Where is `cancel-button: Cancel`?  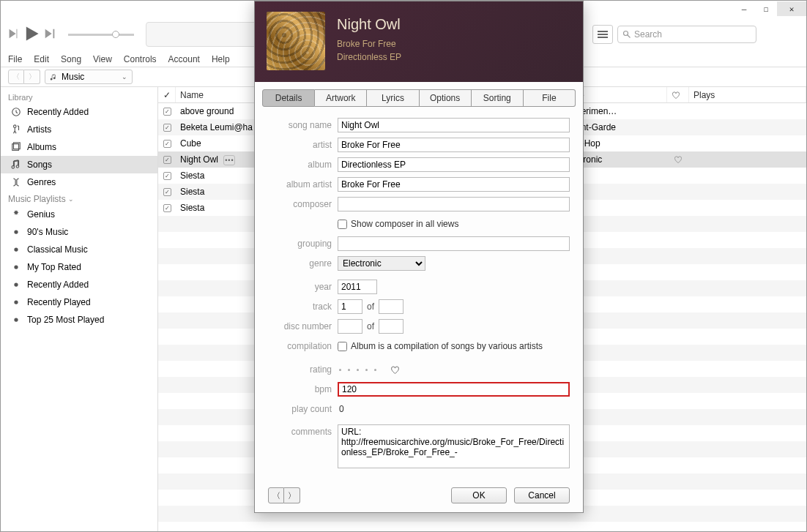
cancel-button: Cancel is located at coordinates (542, 495).